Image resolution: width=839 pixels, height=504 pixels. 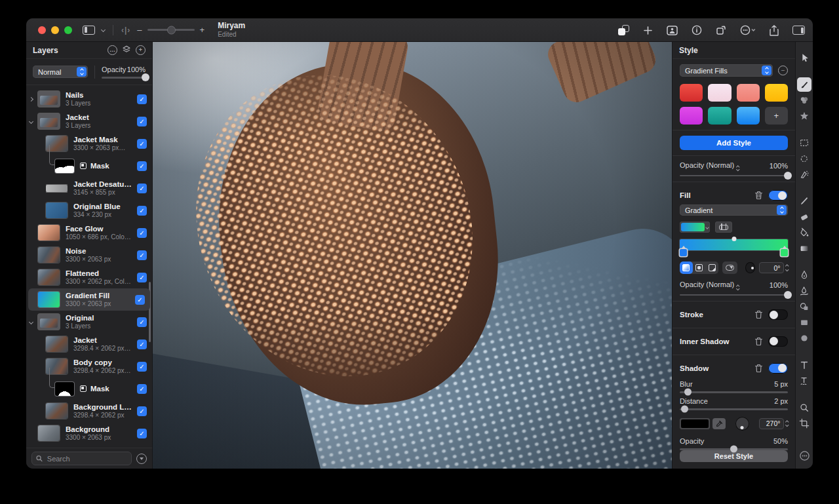 What do you see at coordinates (89, 144) in the screenshot?
I see `layer-row-jacket-mask: Jacket Mask3300 × 2063 pxMask✓` at bounding box center [89, 144].